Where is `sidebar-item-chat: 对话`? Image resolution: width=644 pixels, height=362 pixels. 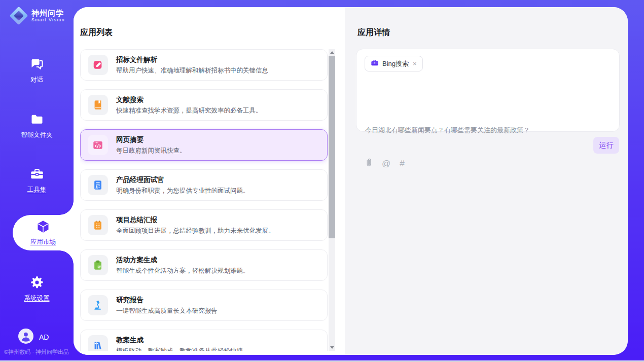 sidebar-item-chat: 对话 is located at coordinates (37, 70).